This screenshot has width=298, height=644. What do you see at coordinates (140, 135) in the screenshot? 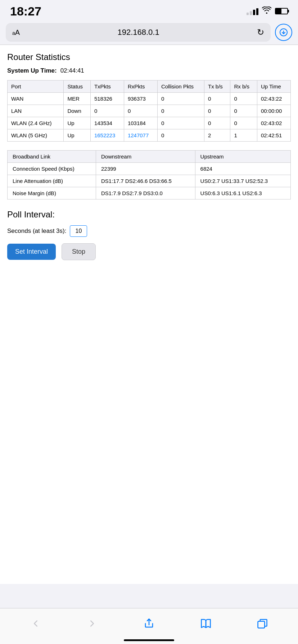
I see `ports-table-cell: 1247077` at bounding box center [140, 135].